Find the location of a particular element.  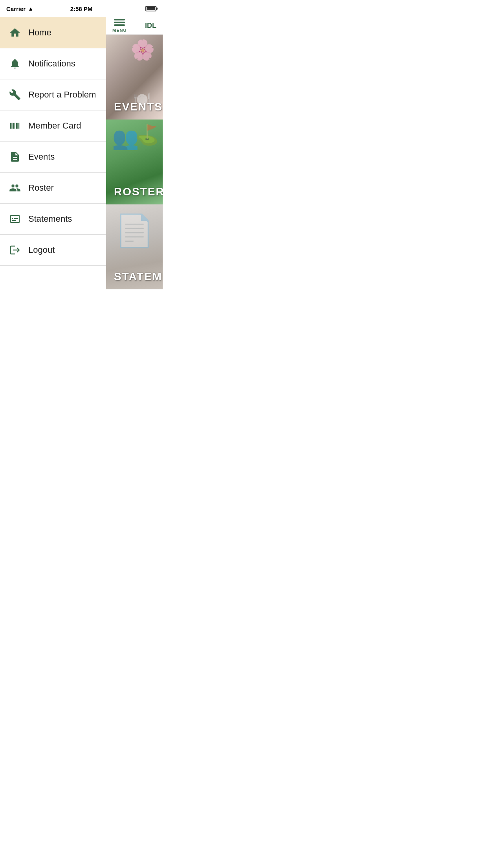

sidebar-item-home: Home is located at coordinates (53, 33).